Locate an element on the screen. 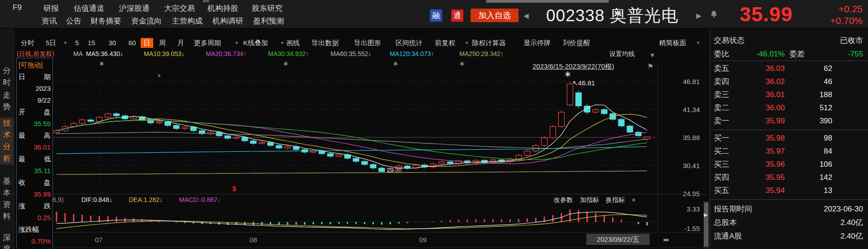 The image size is (868, 249). add-indicator-button: 加指标 is located at coordinates (590, 200).